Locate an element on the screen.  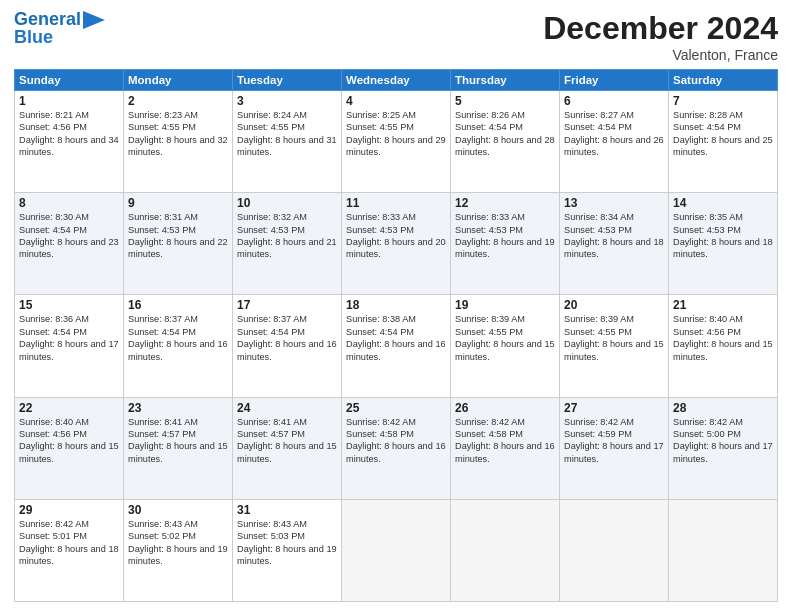
cell-sunrise: Sunrise: 8:28 AMSunset: 4:54 PMDaylight:… is located at coordinates (723, 134).